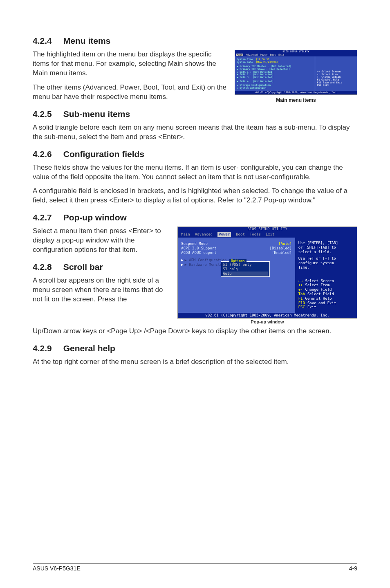 The image size is (390, 588). Describe the element at coordinates (195, 41) in the screenshot. I see `heading-menu-items: 4.2.4Menu items` at that location.